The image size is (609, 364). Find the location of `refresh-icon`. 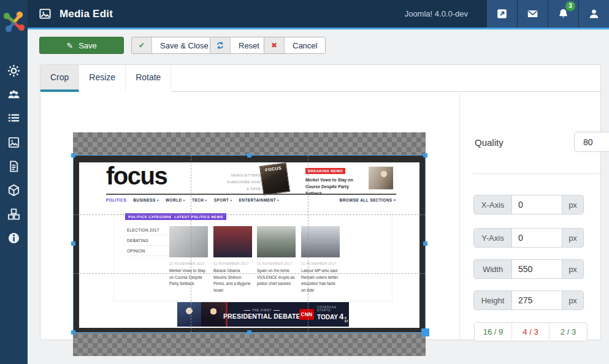

refresh-icon is located at coordinates (221, 45).